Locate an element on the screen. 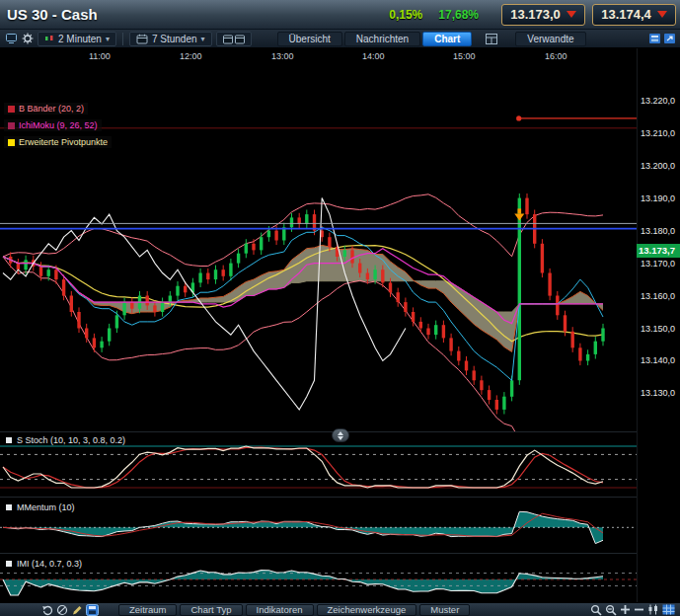 The width and height of the screenshot is (680, 616). momentum-label: MMentum (10) is located at coordinates (40, 507).